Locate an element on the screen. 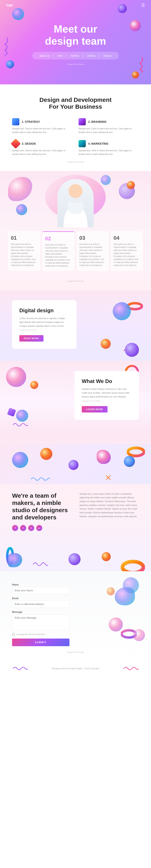 This screenshot has height=868, width=151. hero-section: logo ☰ Meet our design team about us men… is located at coordinates (76, 42).